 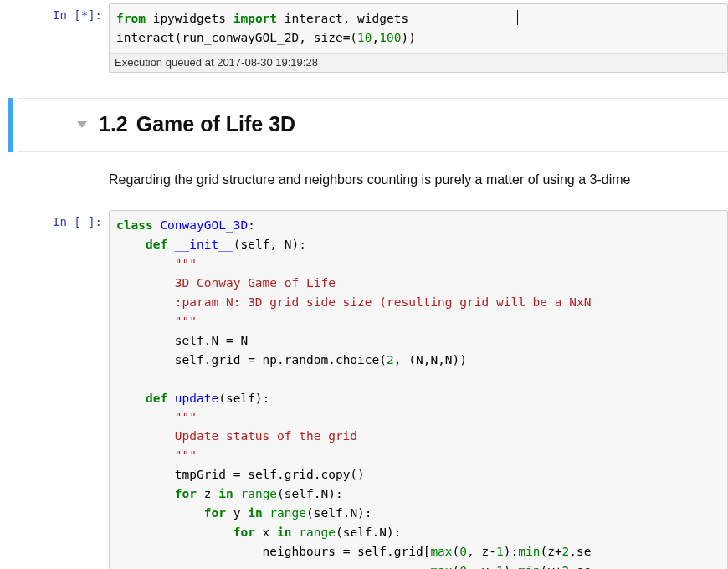 I want to click on kw-import: import, so click(x=255, y=18).